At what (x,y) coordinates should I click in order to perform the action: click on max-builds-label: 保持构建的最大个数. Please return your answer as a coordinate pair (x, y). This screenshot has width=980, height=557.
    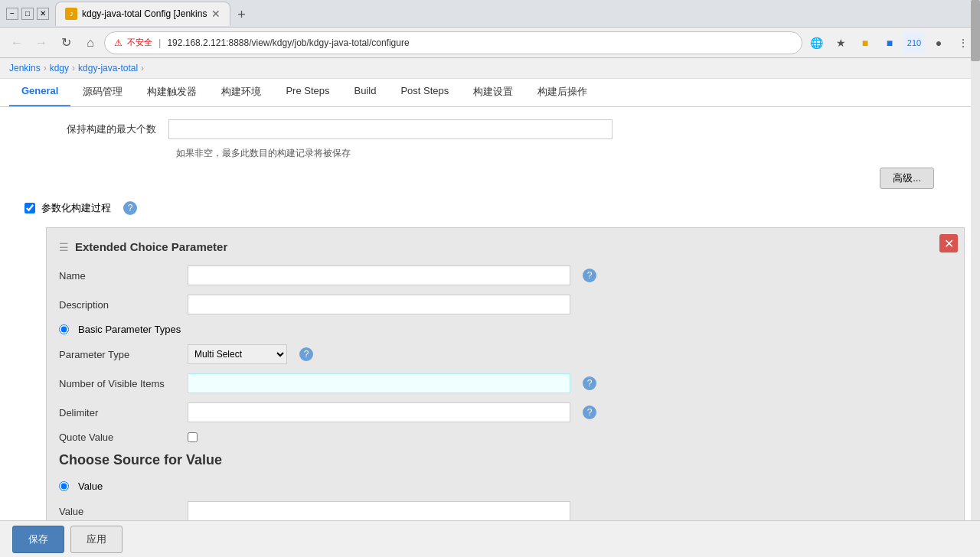
    Looking at the image, I should click on (92, 129).